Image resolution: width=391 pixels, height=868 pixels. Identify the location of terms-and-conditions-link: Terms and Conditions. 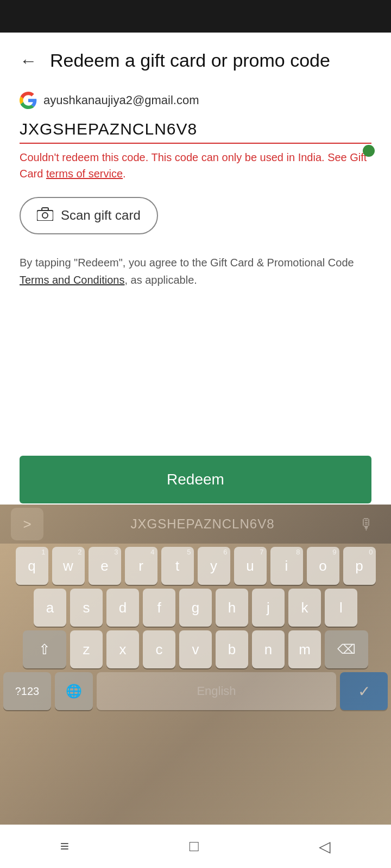
(72, 280).